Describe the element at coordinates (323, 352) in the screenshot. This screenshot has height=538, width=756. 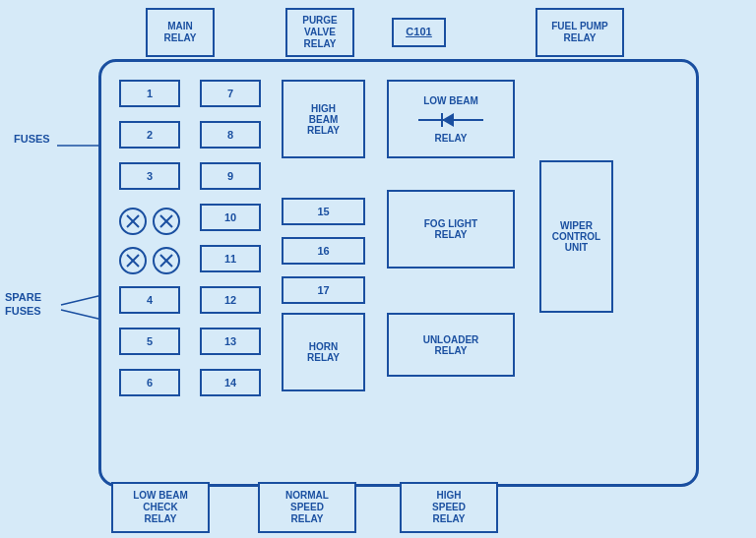
I see `horn-relay: HORN RELAY` at that location.